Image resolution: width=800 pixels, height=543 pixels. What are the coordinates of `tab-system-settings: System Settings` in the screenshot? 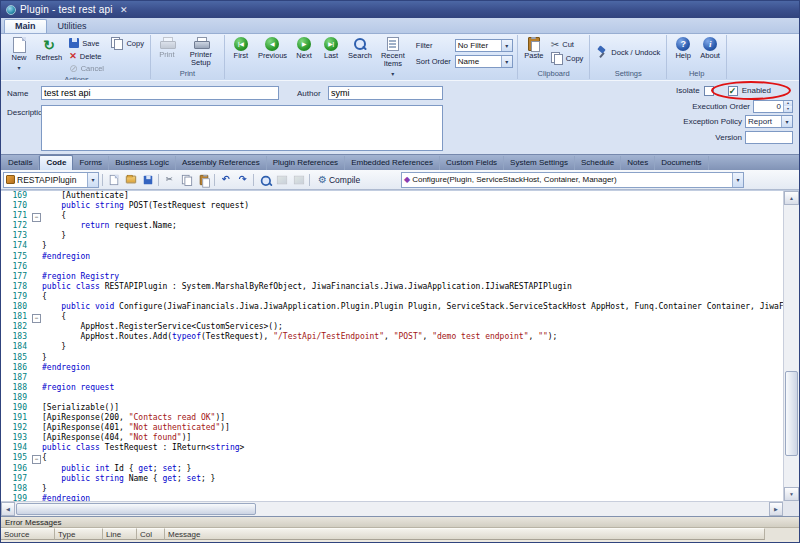 It's located at (540, 163).